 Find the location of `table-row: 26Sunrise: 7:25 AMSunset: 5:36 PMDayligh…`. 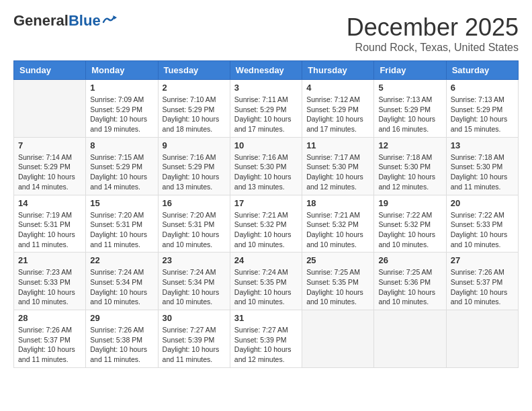

table-row: 26Sunrise: 7:25 AMSunset: 5:36 PMDayligh… is located at coordinates (410, 281).